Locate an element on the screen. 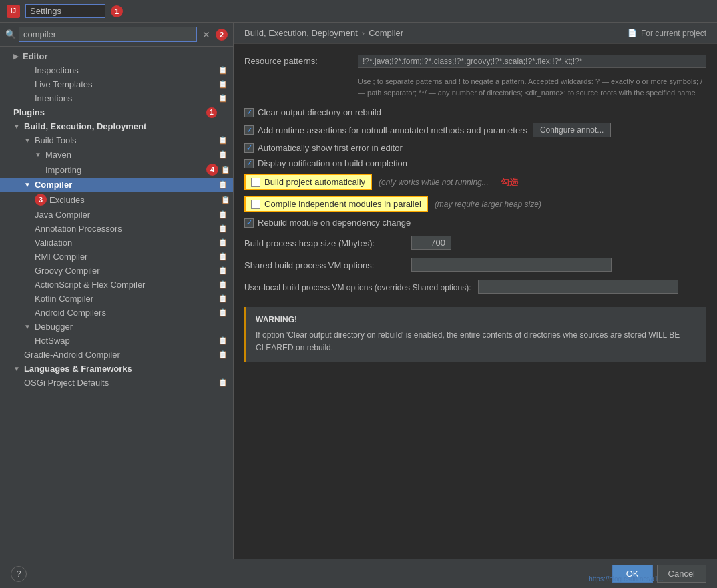 The width and height of the screenshot is (717, 588). clear-output-label: Clear output directory on rebuild is located at coordinates (319, 112).